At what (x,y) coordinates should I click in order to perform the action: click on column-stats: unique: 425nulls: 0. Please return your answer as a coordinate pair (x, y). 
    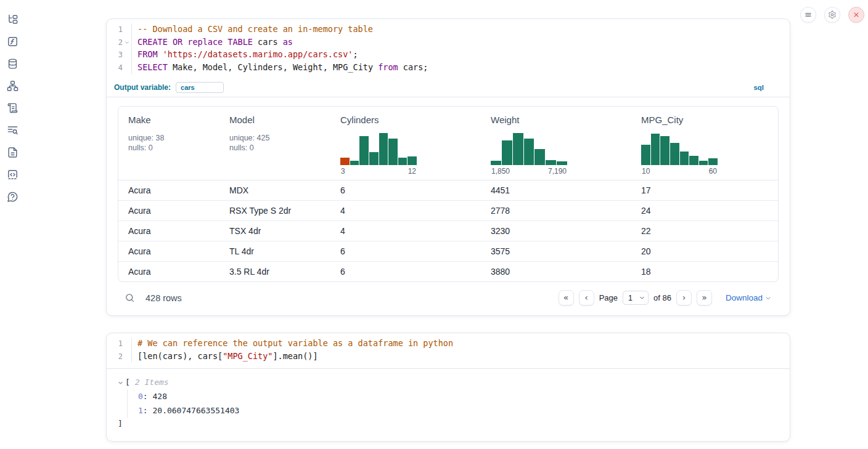
    Looking at the image, I should click on (280, 143).